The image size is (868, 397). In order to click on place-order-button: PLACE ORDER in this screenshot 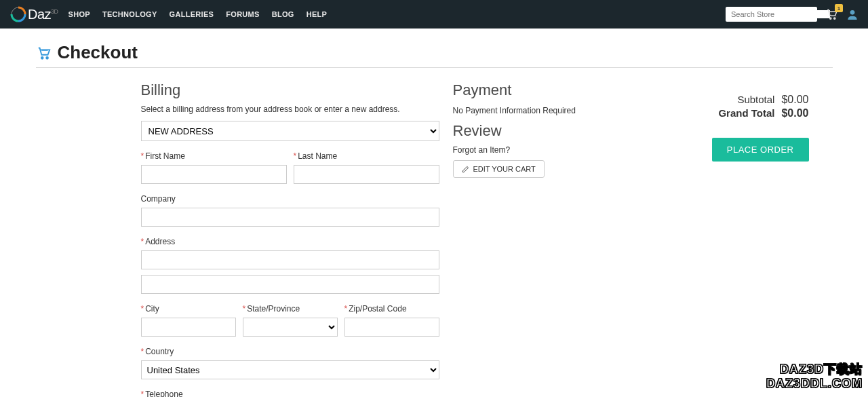, I will do `click(761, 149)`.